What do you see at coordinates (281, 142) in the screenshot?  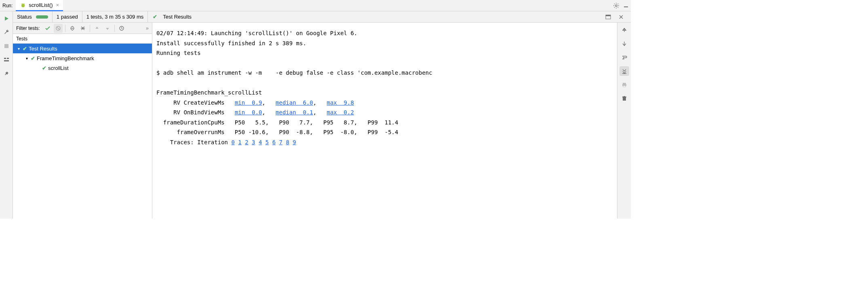 I see `trace-link-7: 7` at bounding box center [281, 142].